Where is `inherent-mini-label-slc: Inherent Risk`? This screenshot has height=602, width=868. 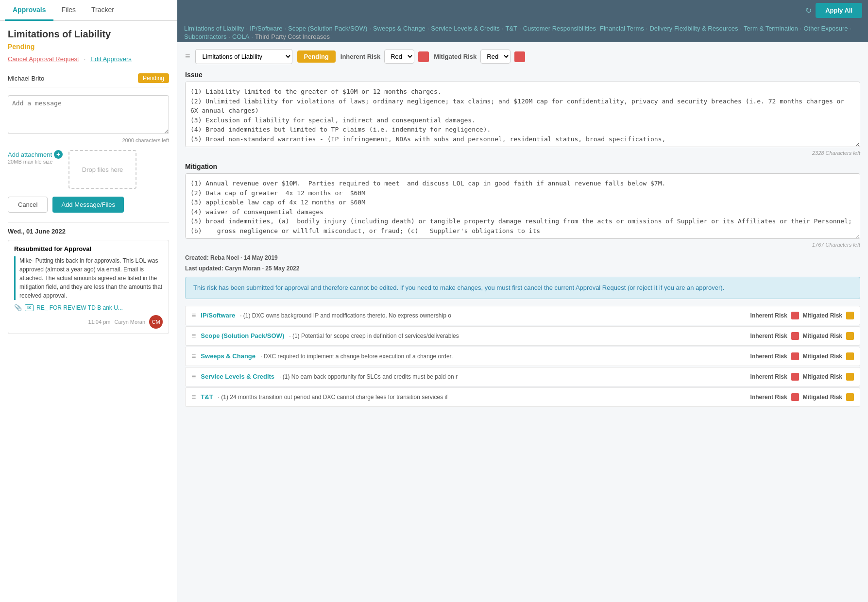
inherent-mini-label-slc: Inherent Risk is located at coordinates (769, 377).